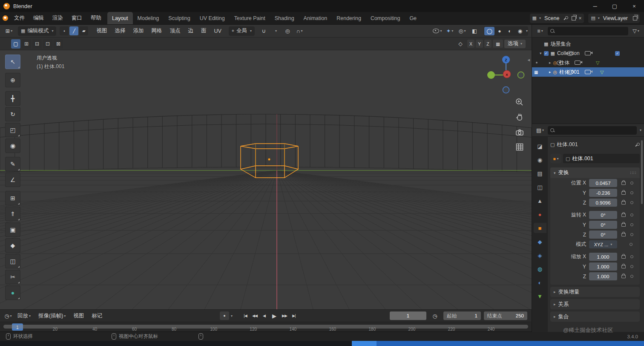 The height and width of the screenshot is (346, 644). Describe the element at coordinates (13, 214) in the screenshot. I see `tool-extrude: ⇑` at that location.